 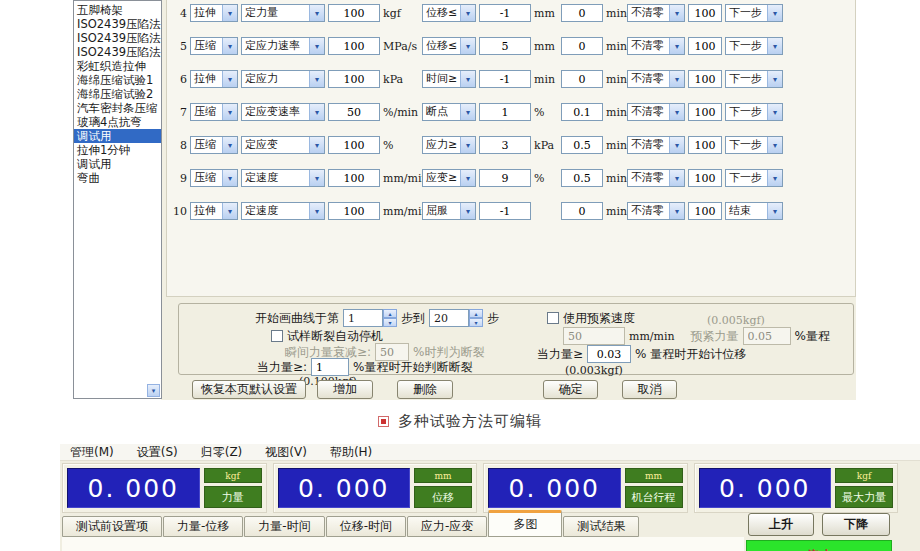 What do you see at coordinates (781, 524) in the screenshot?
I see `jog-up-button: 上升` at bounding box center [781, 524].